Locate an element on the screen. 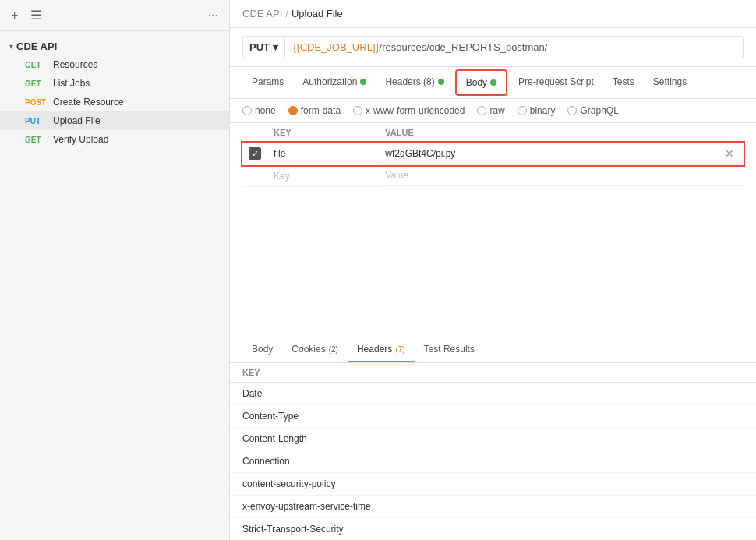  option-form-data: form-data is located at coordinates (315, 111).